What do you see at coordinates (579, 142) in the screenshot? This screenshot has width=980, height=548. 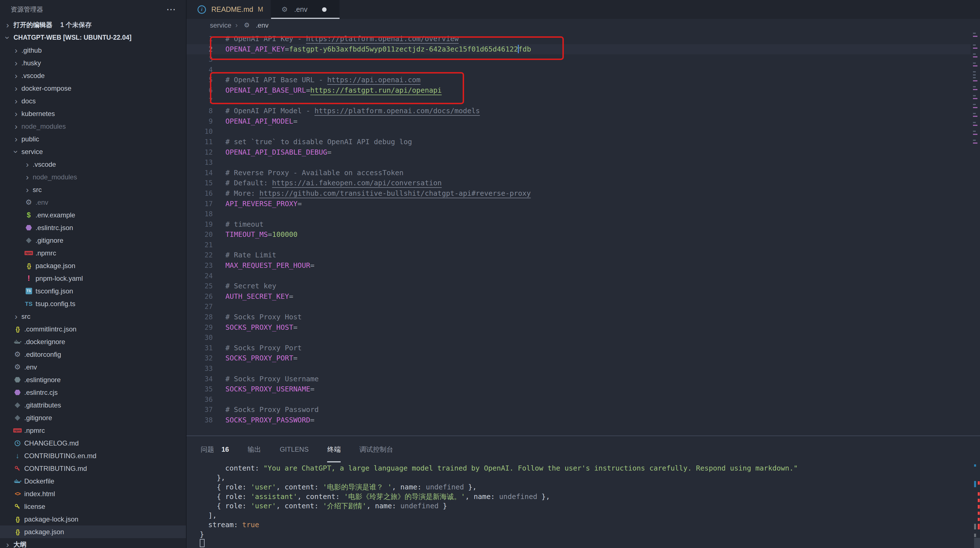 I see `code-line: 11# set `true` to disable OpenAI API deb…` at bounding box center [579, 142].